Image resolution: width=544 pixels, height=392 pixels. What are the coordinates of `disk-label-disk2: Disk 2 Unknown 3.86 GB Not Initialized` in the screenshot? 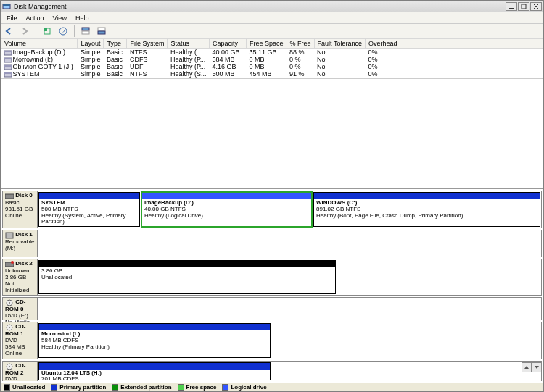 It's located at (20, 277).